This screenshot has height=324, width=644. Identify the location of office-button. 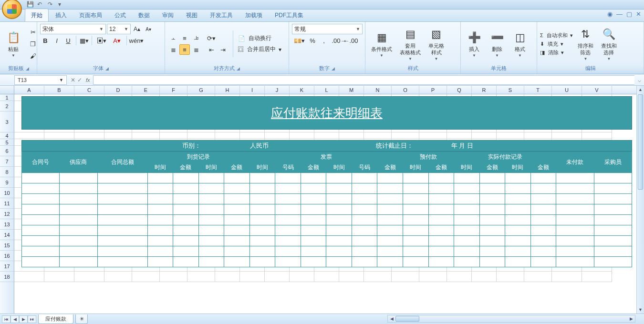
(12, 10).